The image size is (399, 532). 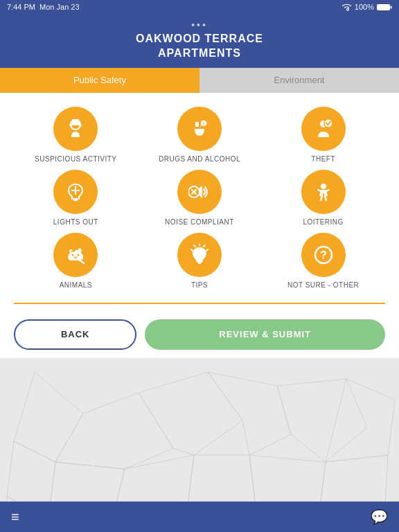 I want to click on tab-public-safety: Public Safety, so click(x=100, y=80).